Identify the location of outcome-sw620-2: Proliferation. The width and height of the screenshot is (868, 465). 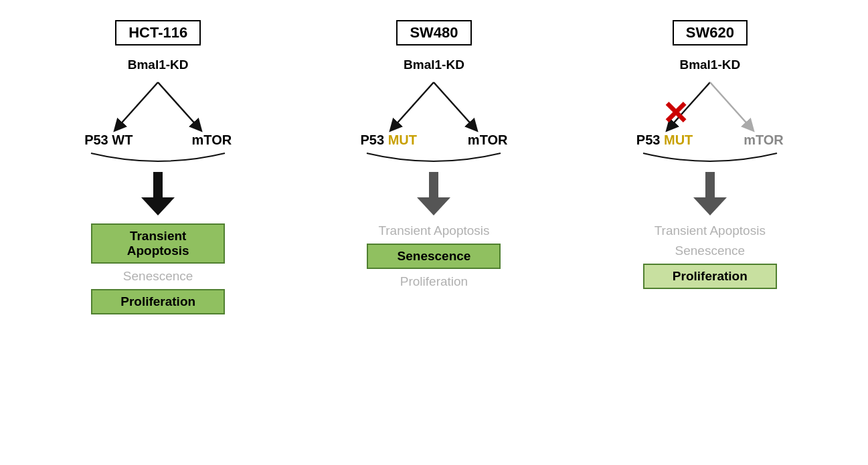
(710, 276).